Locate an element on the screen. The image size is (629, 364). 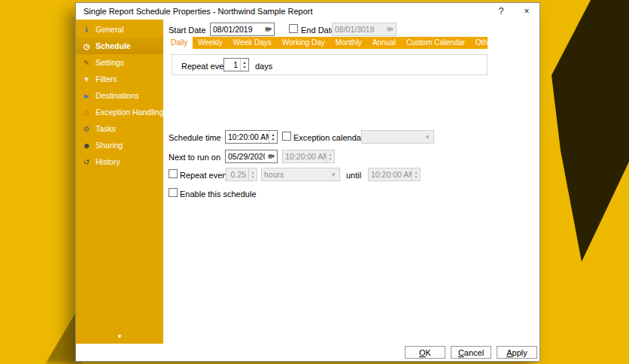
tab-annual: Annual is located at coordinates (384, 43).